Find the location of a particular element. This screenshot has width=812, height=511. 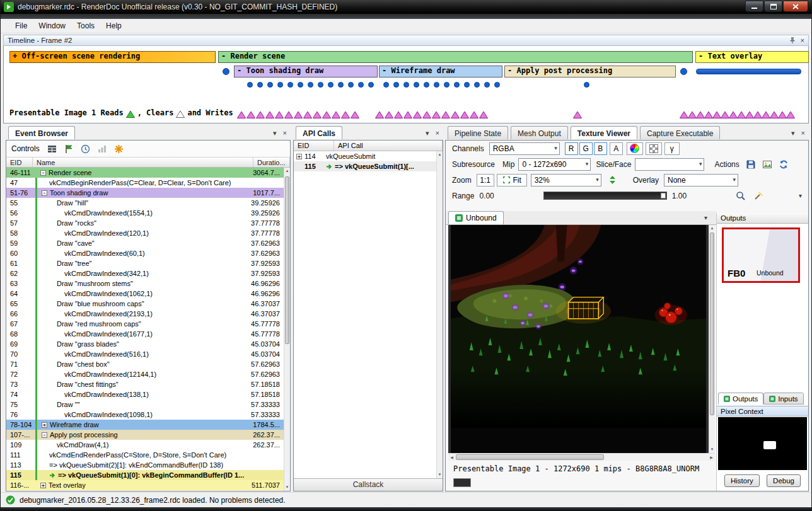

browse-grid-icon is located at coordinates (52, 149).